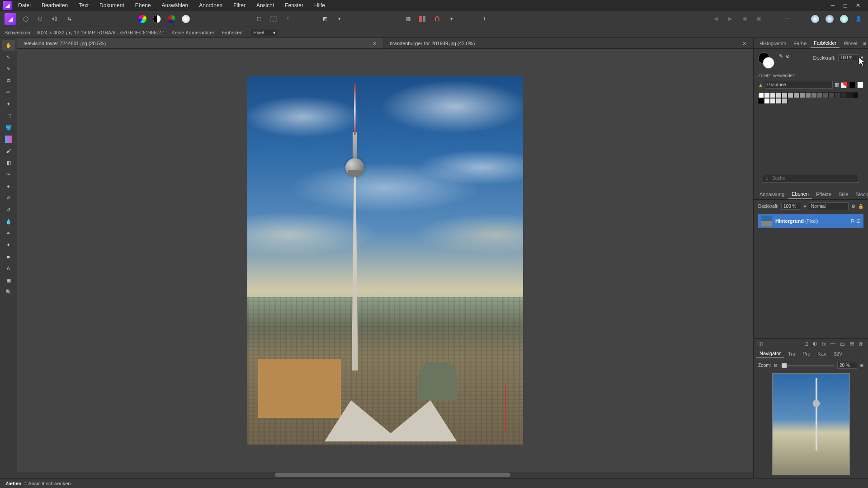  Describe the element at coordinates (437, 19) in the screenshot. I see `snap-icon` at that location.